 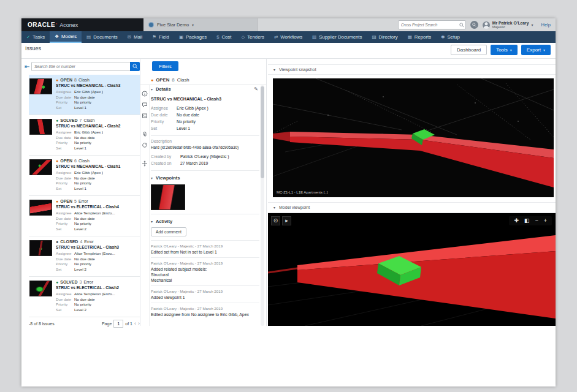 I want to click on nav-field: ⚑Field, so click(x=161, y=37).